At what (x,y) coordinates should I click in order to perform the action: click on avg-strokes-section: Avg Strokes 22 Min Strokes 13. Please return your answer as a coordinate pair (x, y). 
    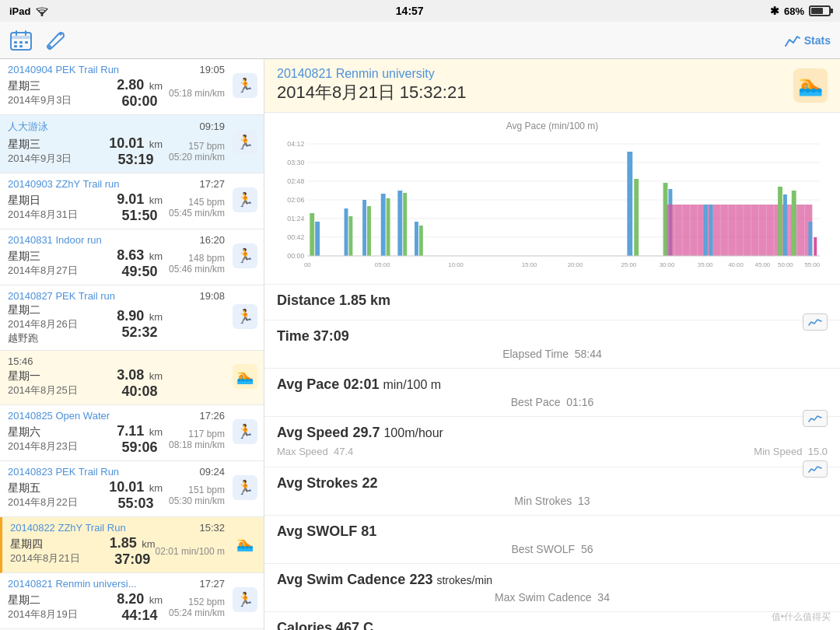
    Looking at the image, I should click on (552, 492).